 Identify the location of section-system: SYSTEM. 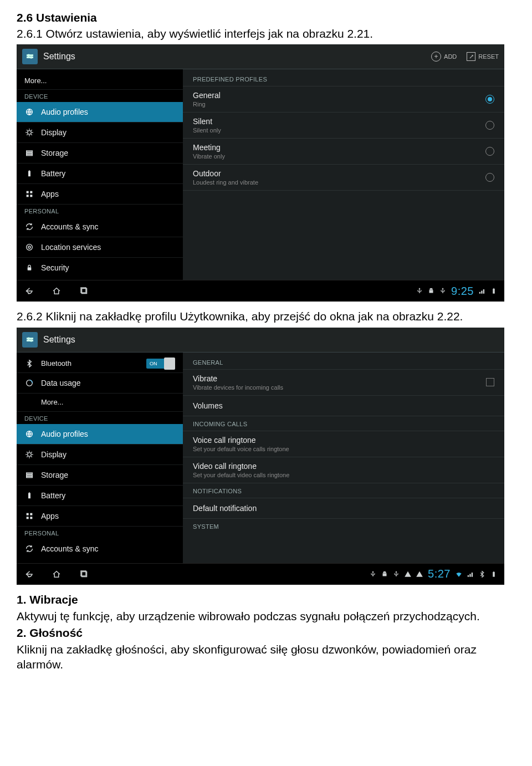
(344, 526).